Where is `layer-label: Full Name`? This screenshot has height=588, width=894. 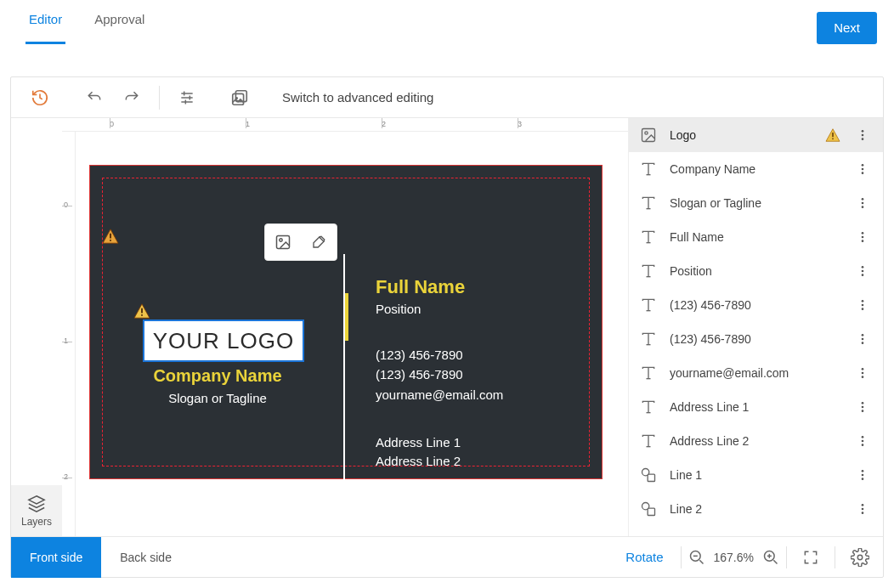
layer-label: Full Name is located at coordinates (755, 237).